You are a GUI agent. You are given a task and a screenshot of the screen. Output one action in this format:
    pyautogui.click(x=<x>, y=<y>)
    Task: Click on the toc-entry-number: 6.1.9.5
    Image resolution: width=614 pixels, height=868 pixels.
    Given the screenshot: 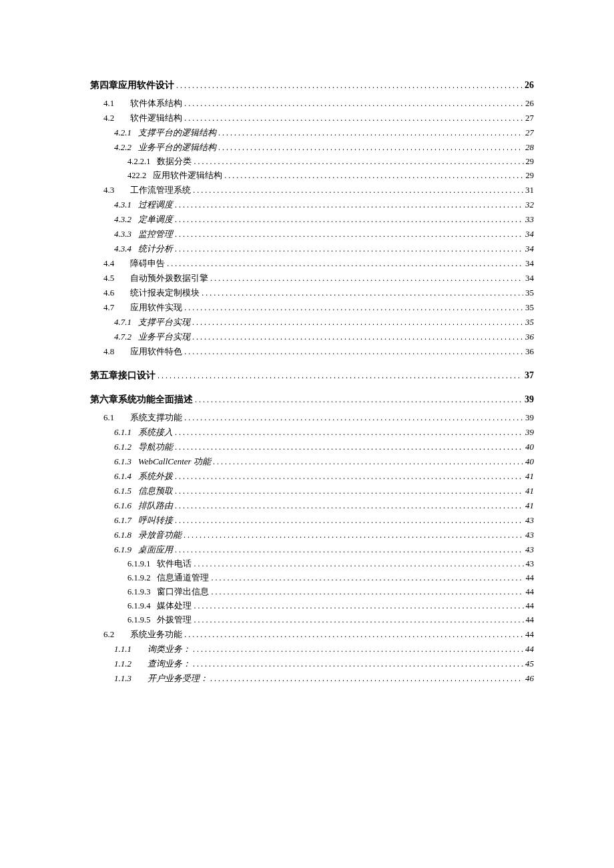 What is the action you would take?
    pyautogui.click(x=139, y=620)
    